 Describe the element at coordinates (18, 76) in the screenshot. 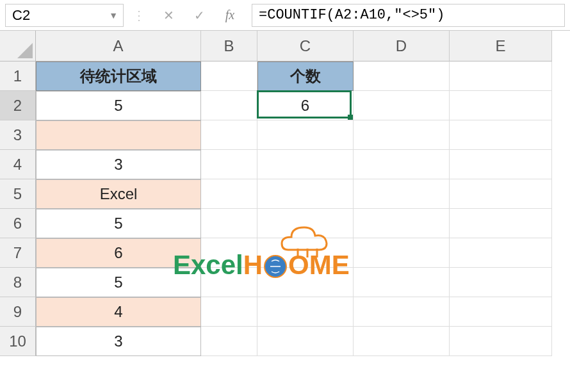

I see `row-header-1: 1` at that location.